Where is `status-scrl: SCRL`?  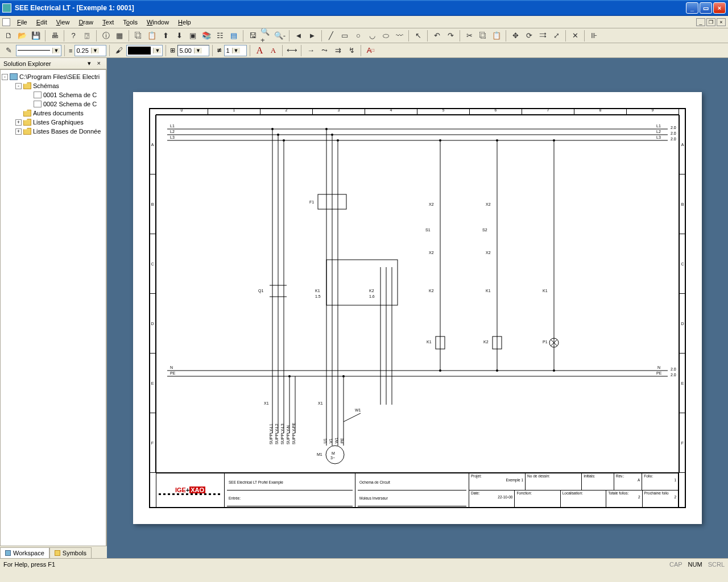 status-scrl: SCRL is located at coordinates (717, 564).